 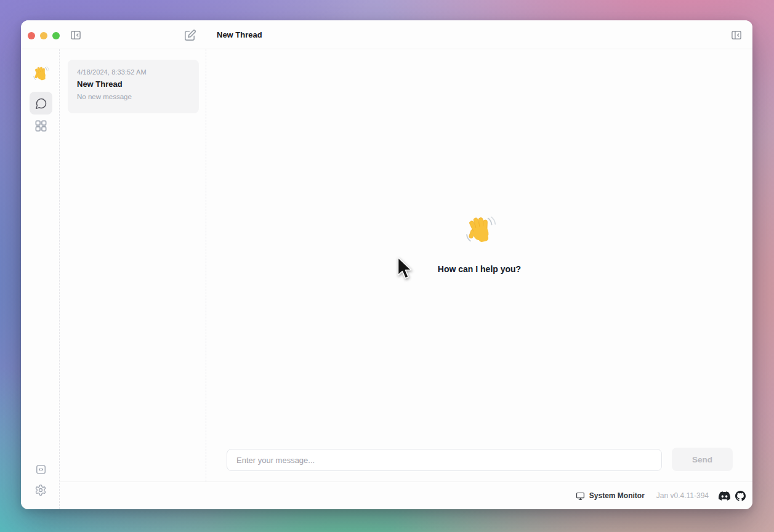 What do you see at coordinates (41, 103) in the screenshot?
I see `chat-bubble-icon` at bounding box center [41, 103].